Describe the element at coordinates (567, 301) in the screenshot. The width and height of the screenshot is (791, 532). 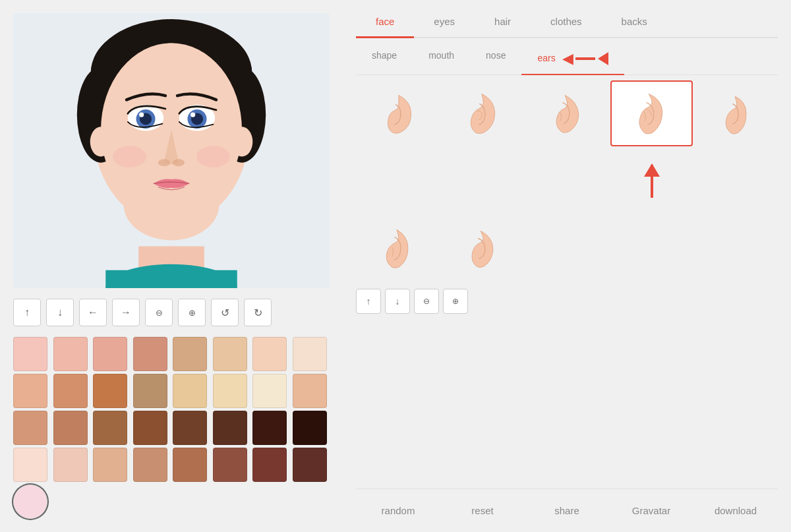
I see `mini-toolbar: ↑ ↓ ⊖ ⊕` at that location.